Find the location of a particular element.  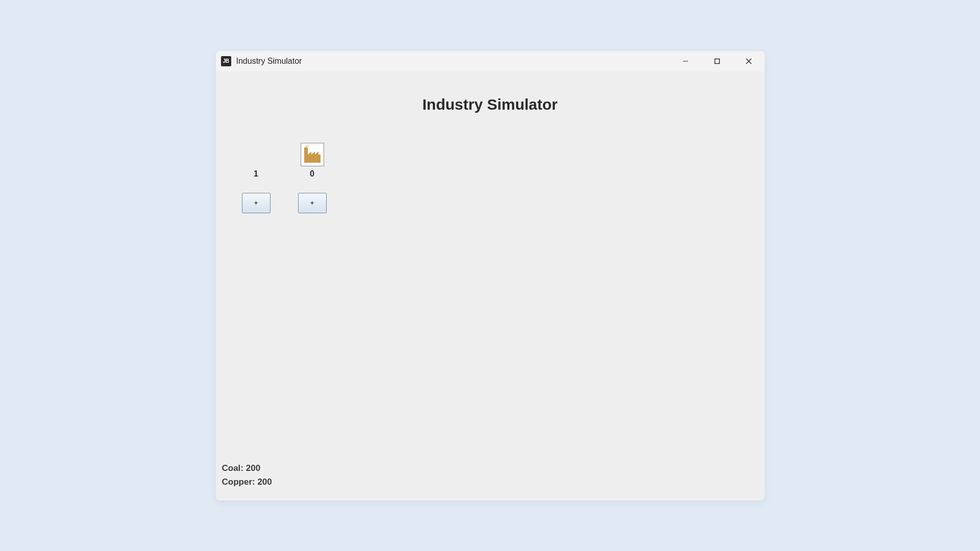

resource-label: Coal is located at coordinates (232, 468).